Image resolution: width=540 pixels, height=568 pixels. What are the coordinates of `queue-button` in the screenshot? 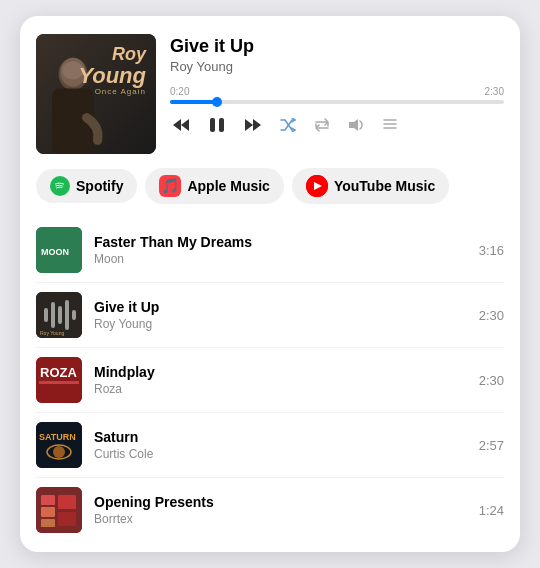 It's located at (390, 125).